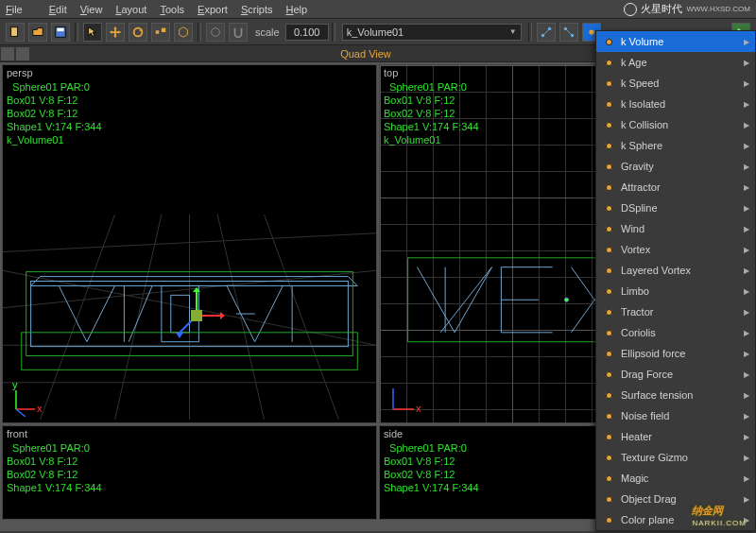  I want to click on axis-gizmo-icon: x y, so click(27, 398).